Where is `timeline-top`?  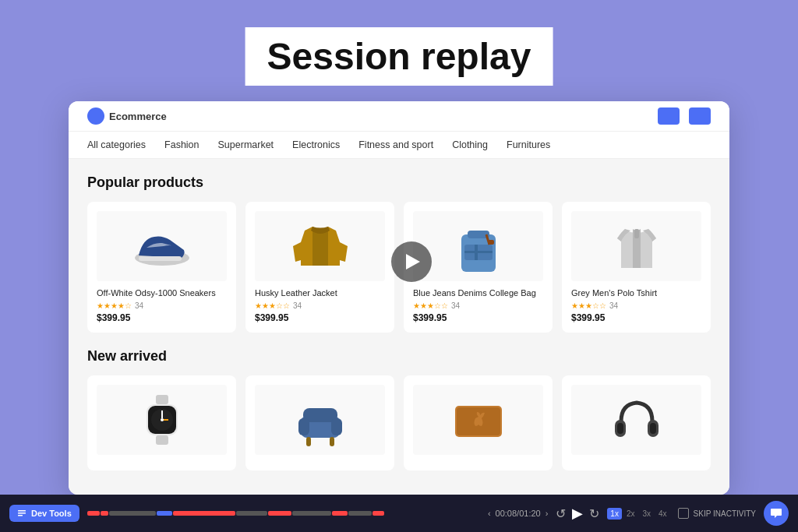
timeline-top is located at coordinates (284, 513).